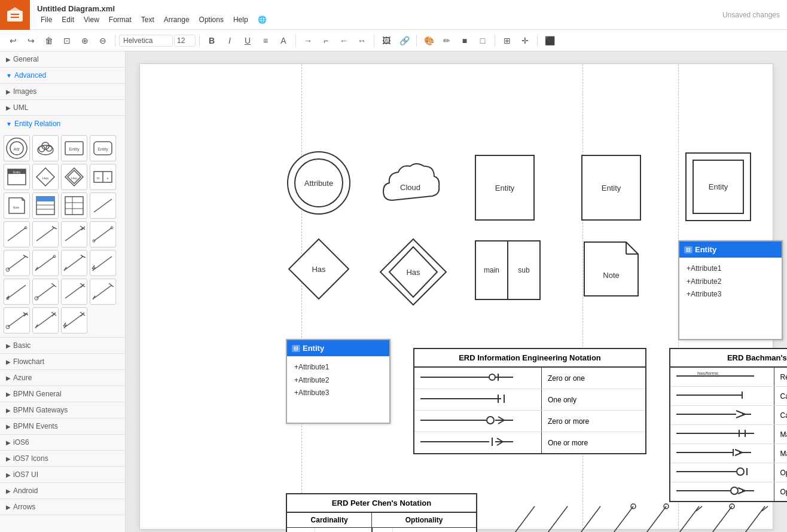 The height and width of the screenshot is (532, 787). Describe the element at coordinates (62, 475) in the screenshot. I see `sidebar-header-ios7-ui: ▶ iOS7 UI` at that location.